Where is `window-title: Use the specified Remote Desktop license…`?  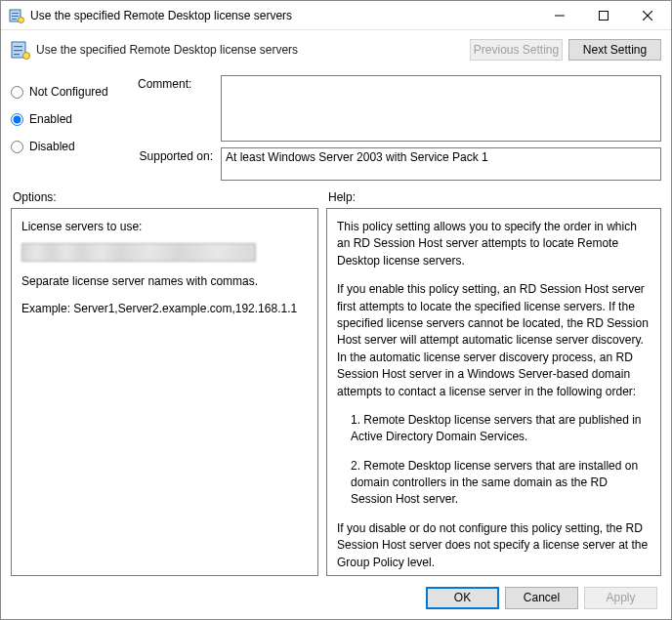
window-title: Use the specified Remote Desktop license… is located at coordinates (283, 16).